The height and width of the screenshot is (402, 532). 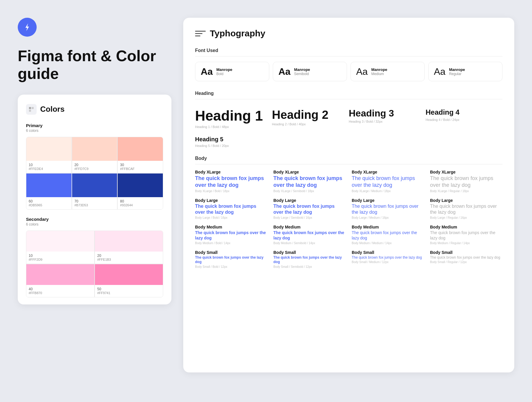 What do you see at coordinates (349, 222) in the screenshot?
I see `body-grid: Body XLarge The quick brown fox jumps ov…` at bounding box center [349, 222].